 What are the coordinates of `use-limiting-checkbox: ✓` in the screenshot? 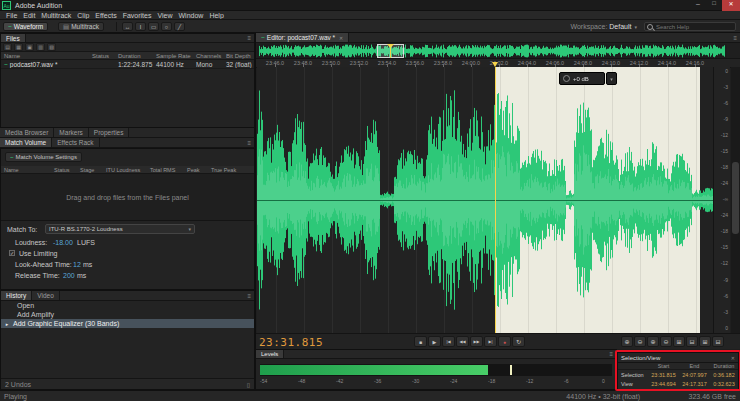 It's located at (12, 253).